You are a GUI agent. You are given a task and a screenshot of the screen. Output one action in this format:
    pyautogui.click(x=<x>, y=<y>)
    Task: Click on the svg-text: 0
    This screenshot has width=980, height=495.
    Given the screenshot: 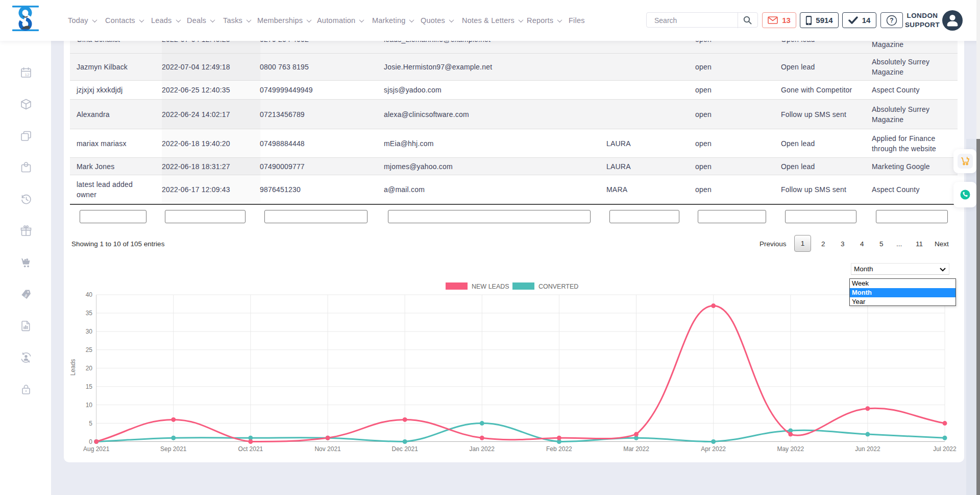 What is the action you would take?
    pyautogui.click(x=91, y=442)
    